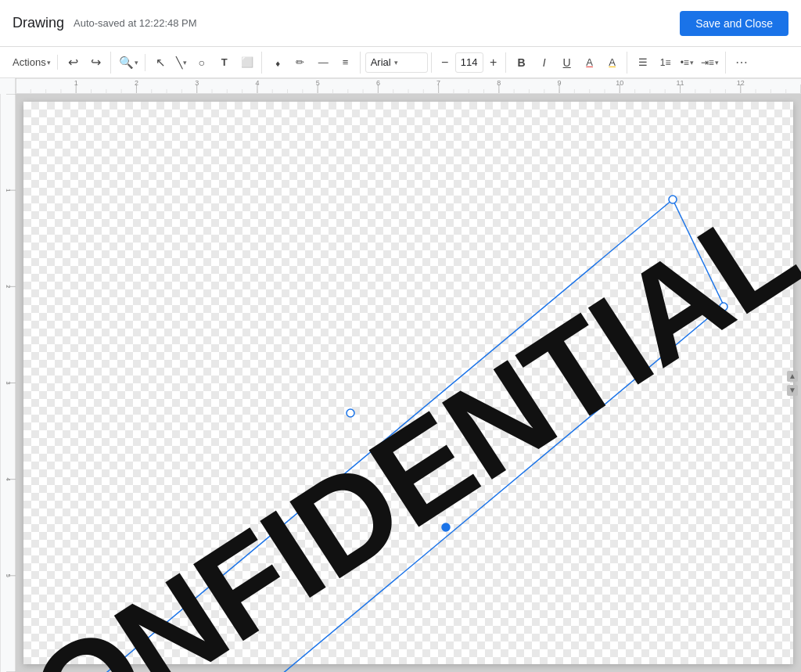 The width and height of the screenshot is (801, 672). What do you see at coordinates (681, 83) in the screenshot?
I see `svg-text: 11` at bounding box center [681, 83].